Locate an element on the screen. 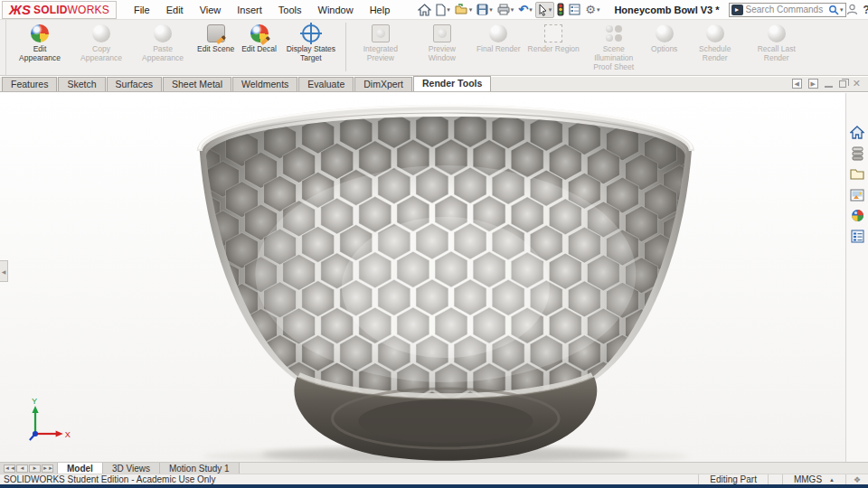  appearances-scenes-icon is located at coordinates (857, 215).